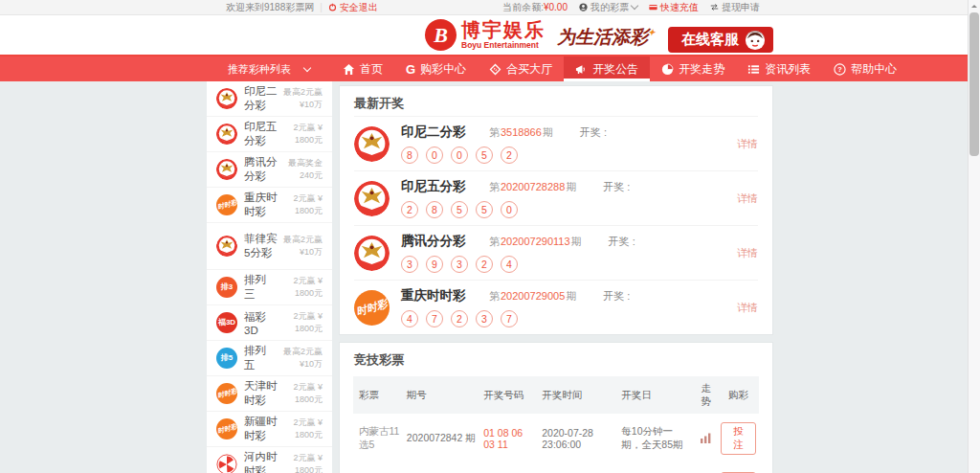 This screenshot has width=980, height=473. I want to click on g-icon: G, so click(411, 69).